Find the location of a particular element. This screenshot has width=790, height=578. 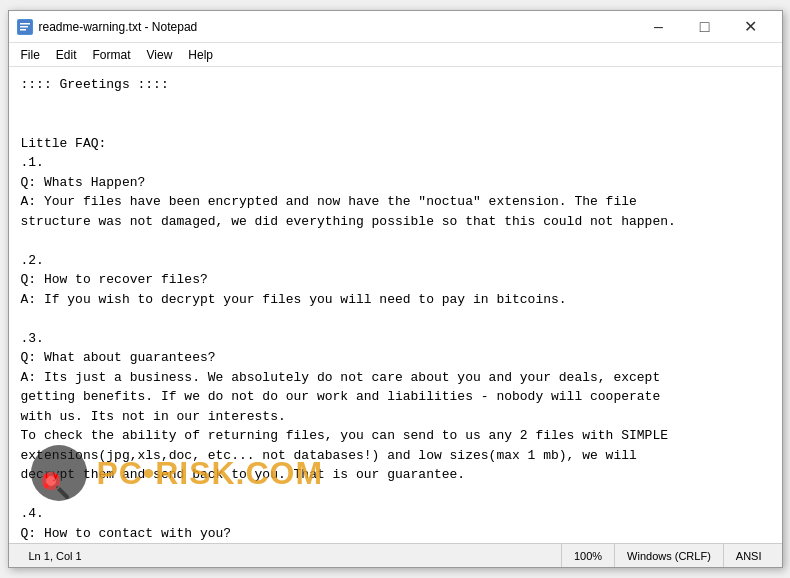

minimize-button: – is located at coordinates (659, 27).